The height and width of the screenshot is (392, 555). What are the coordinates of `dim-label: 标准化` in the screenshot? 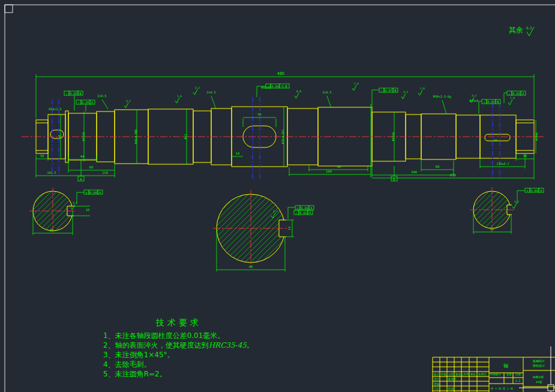 It's located at (452, 379).